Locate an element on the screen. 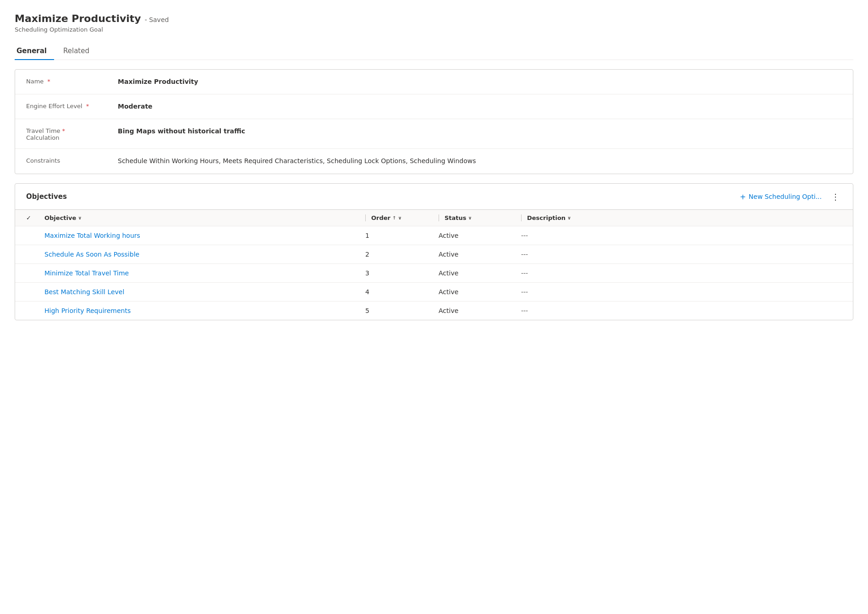 This screenshot has width=868, height=614. row-order-5: 5 is located at coordinates (402, 311).